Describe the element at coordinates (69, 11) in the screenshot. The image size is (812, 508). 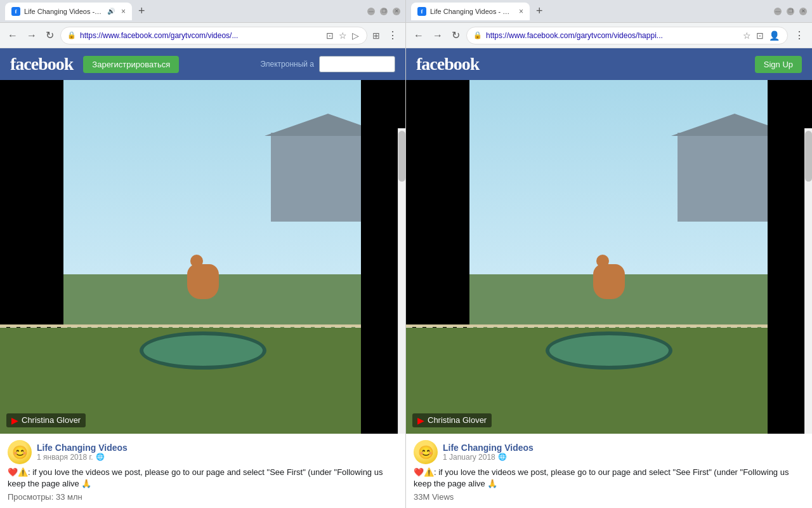
I see `left-active-tab: f Life Changing Videos - Happ 🔊 ×` at that location.